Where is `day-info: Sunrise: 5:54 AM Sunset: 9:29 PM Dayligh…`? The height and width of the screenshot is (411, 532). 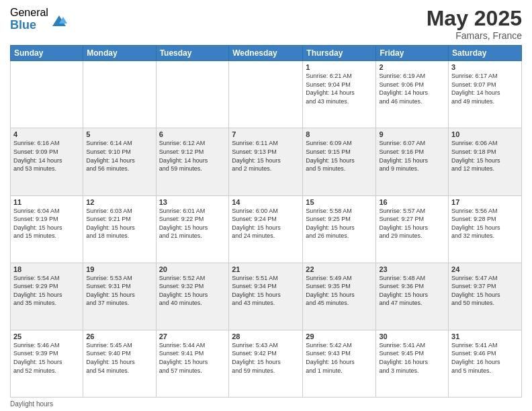
day-info: Sunrise: 5:54 AM Sunset: 9:29 PM Dayligh… is located at coordinates (47, 291).